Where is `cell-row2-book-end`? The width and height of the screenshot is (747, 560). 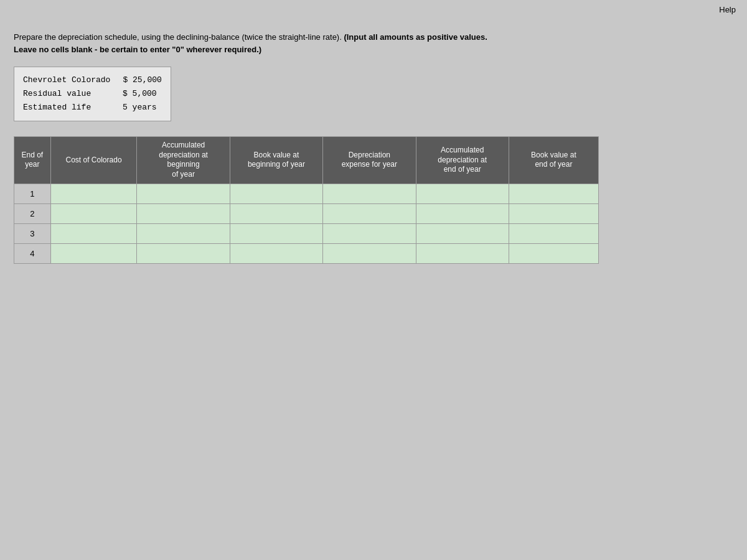 cell-row2-book-end is located at coordinates (553, 213).